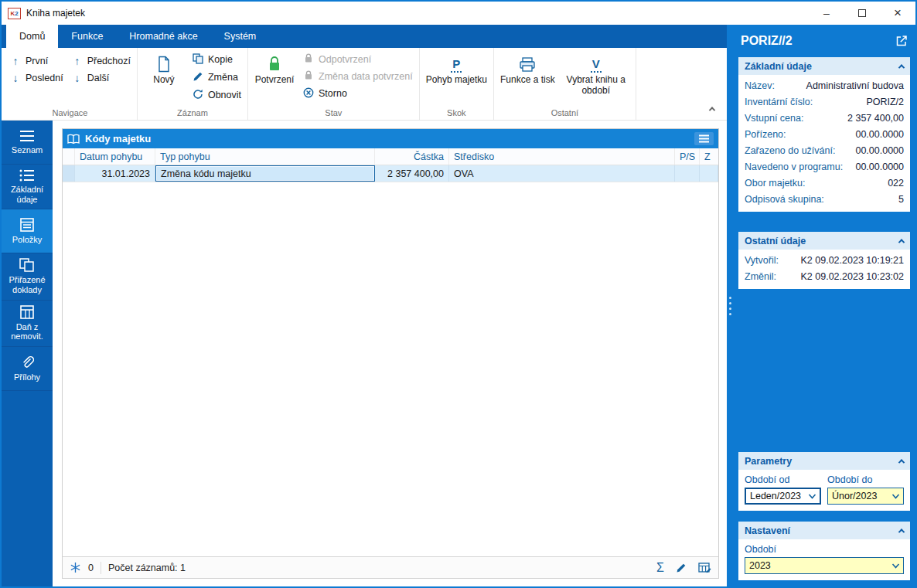 The height and width of the screenshot is (588, 917). Describe the element at coordinates (681, 568) in the screenshot. I see `edit-pencil-button` at that location.